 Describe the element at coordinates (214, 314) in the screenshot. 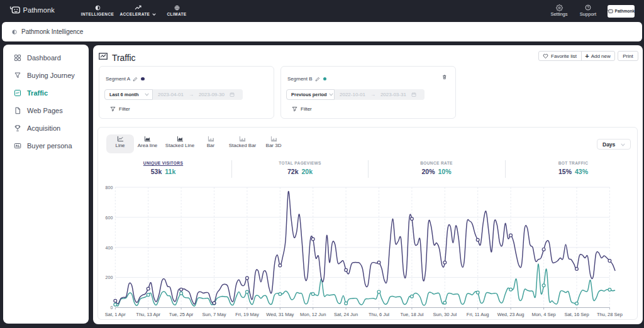

I see `svg-text: Sun, 7 May` at that location.